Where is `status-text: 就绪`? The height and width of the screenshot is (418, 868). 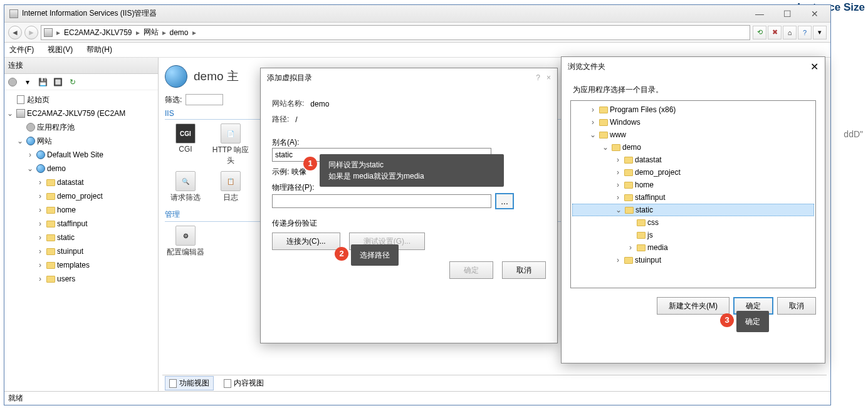
status-text: 就绪 is located at coordinates (16, 399).